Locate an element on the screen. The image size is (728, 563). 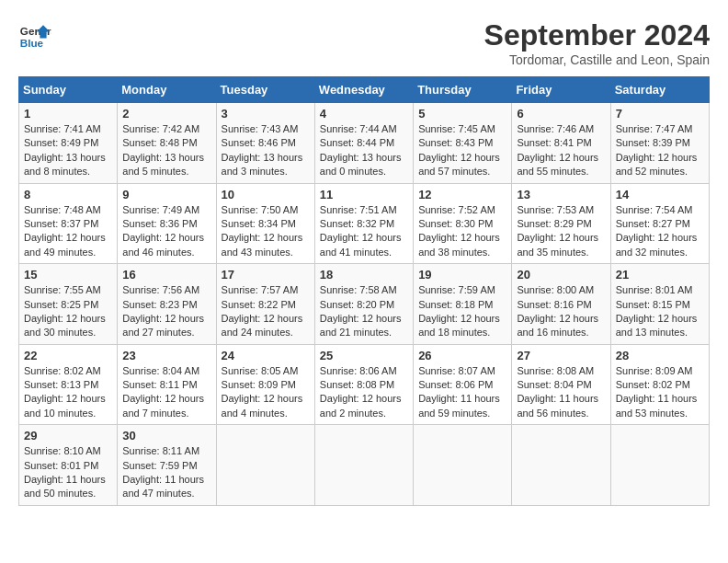
calendar-cell: 29Sunrise: 8:10 AM Sunset: 8:01 PM Dayli… is located at coordinates (68, 465).